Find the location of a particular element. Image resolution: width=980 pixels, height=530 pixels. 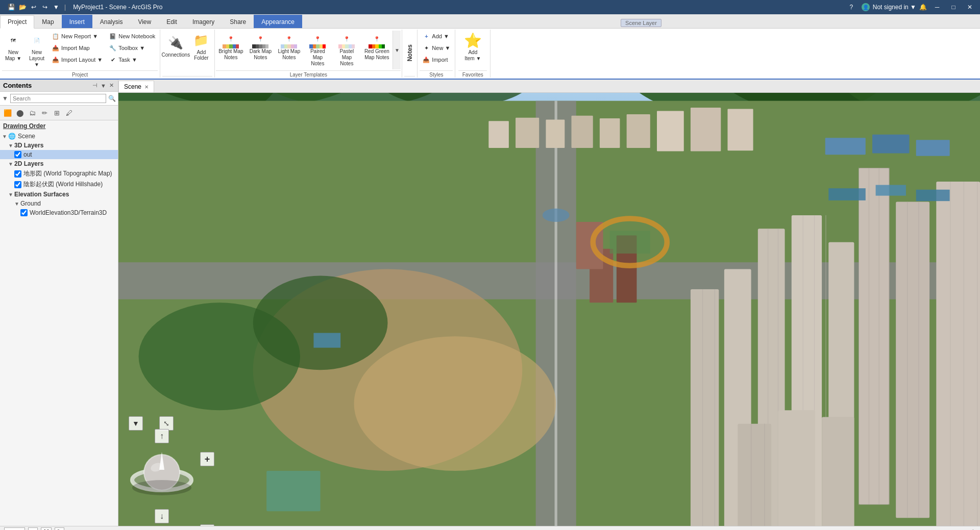

redo-button: ↪ is located at coordinates (45, 7).